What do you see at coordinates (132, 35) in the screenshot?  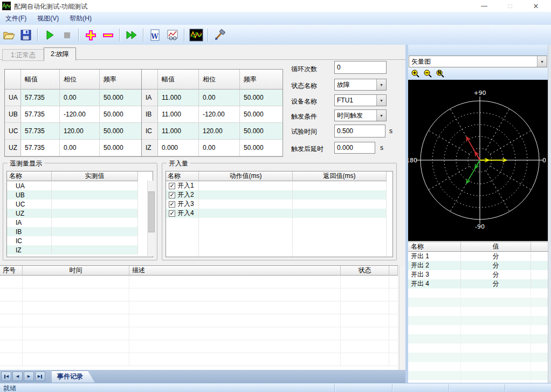 I see `fast-forward-button` at bounding box center [132, 35].